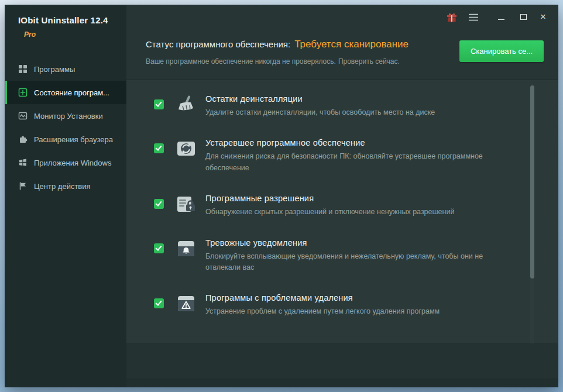 The width and height of the screenshot is (563, 392). I want to click on sidebar-menu: Программы Состояние програм... Монитор У…, so click(66, 128).